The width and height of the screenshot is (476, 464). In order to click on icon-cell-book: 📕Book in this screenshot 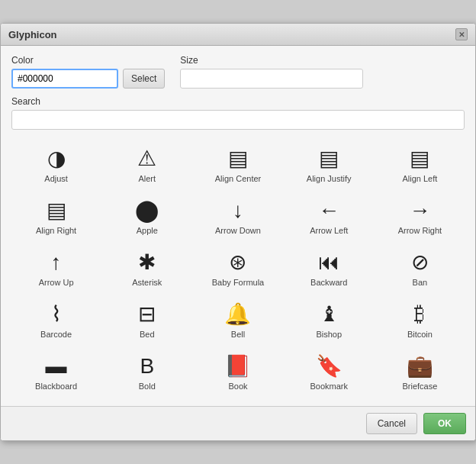, I will do `click(238, 372)`.